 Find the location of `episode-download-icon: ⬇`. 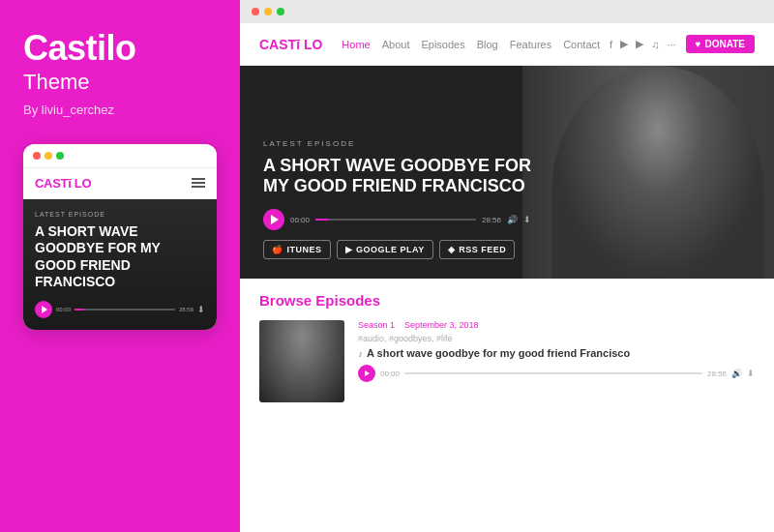

episode-download-icon: ⬇ is located at coordinates (751, 373).